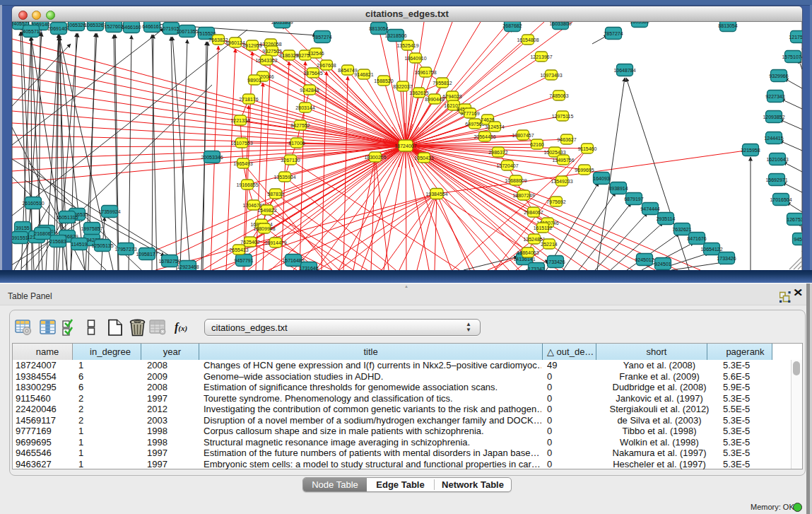 This screenshot has width=812, height=514. Describe the element at coordinates (242, 143) in the screenshot. I see `svg-text: 16107553` at that location.